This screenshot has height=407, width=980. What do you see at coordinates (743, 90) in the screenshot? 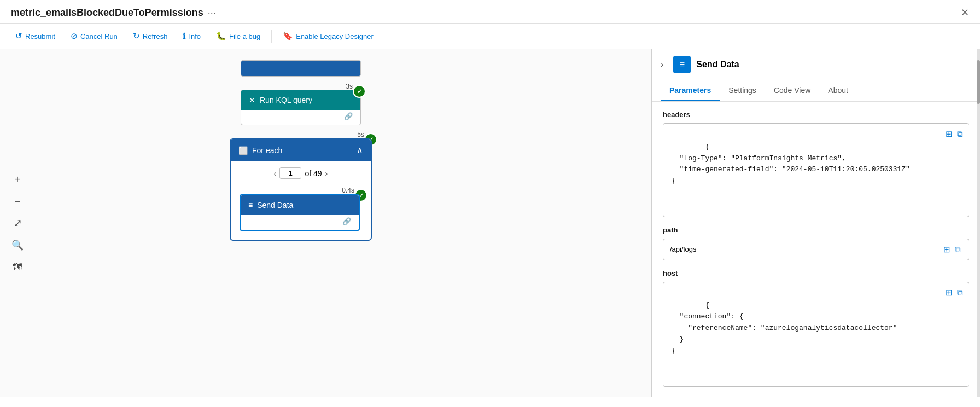
I see `tab-settings-label: Settings` at bounding box center [743, 90].